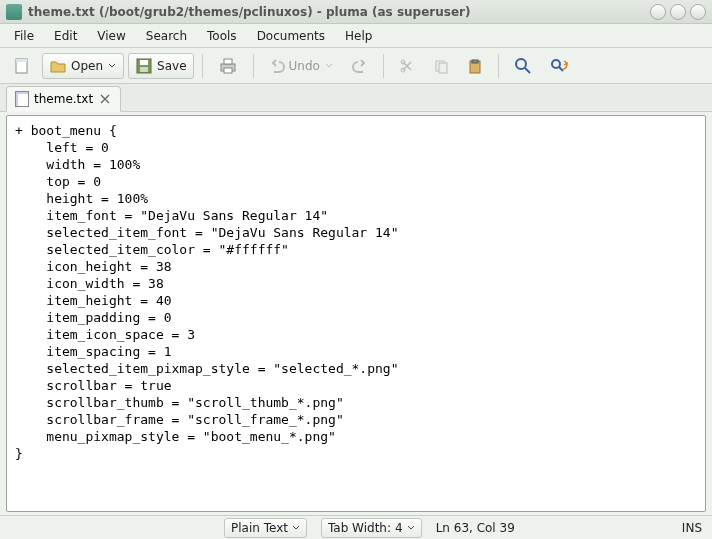 The height and width of the screenshot is (539, 712). What do you see at coordinates (329, 66) in the screenshot?
I see `undo-dropdown-arrow` at bounding box center [329, 66].